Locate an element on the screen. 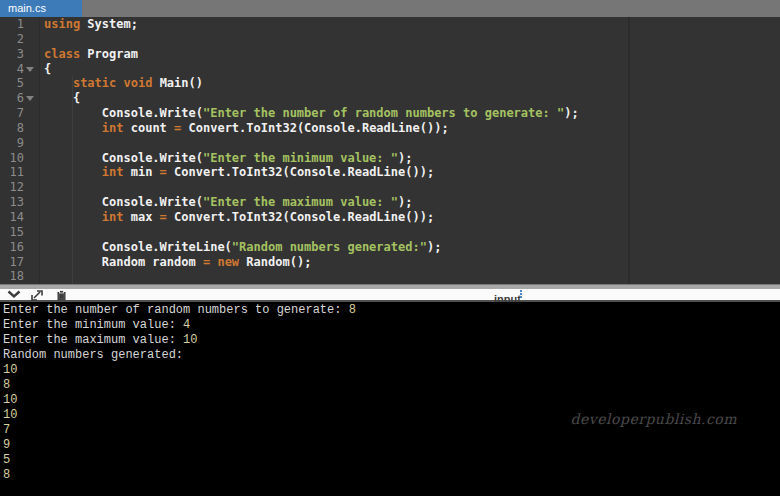 This screenshot has height=496, width=780. line-number: 18 is located at coordinates (17, 276).